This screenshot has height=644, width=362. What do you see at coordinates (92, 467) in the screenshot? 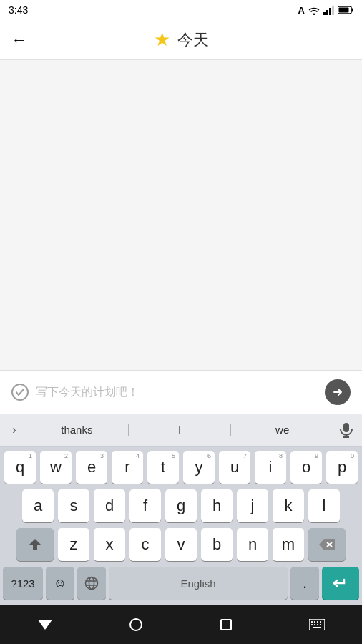
I see `key-e: 3e` at bounding box center [92, 467].